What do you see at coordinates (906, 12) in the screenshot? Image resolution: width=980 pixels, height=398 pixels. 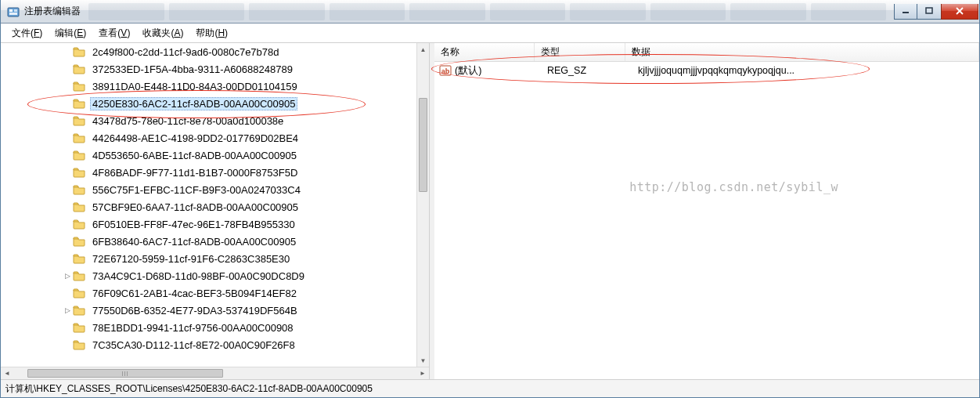 I see `minimize-button` at bounding box center [906, 12].